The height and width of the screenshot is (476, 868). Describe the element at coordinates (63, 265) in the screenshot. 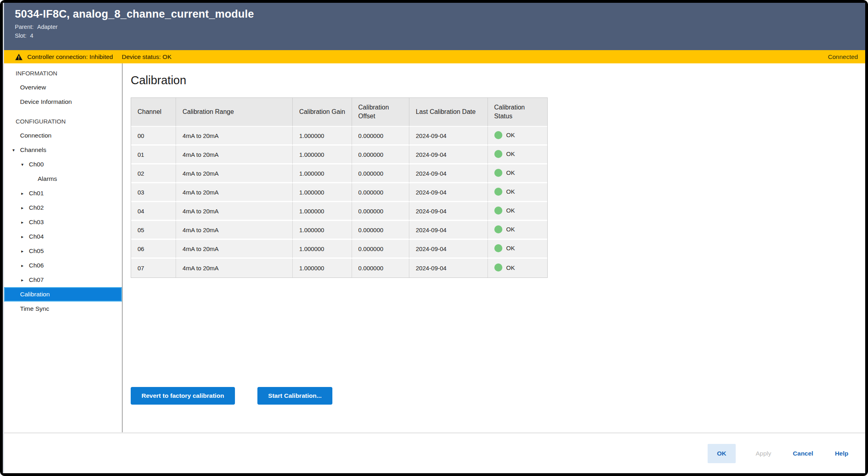

I see `sidebar-item-ch06: ▸Ch06` at that location.